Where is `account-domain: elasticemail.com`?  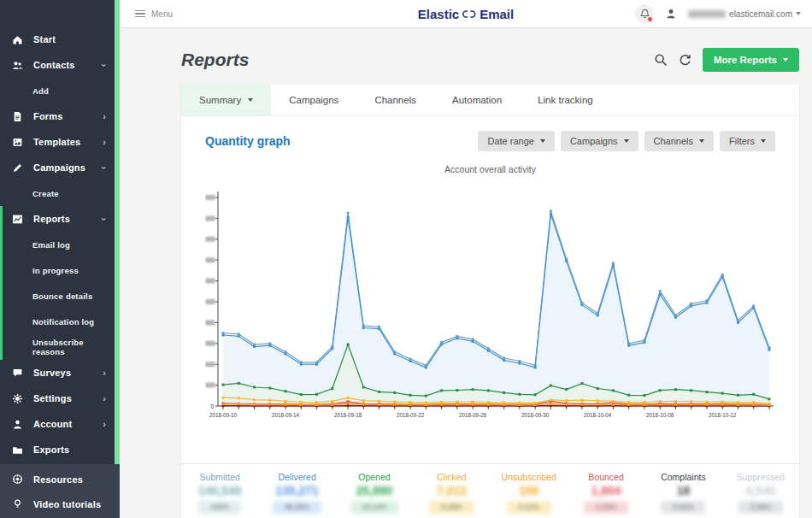 account-domain: elasticemail.com is located at coordinates (761, 14).